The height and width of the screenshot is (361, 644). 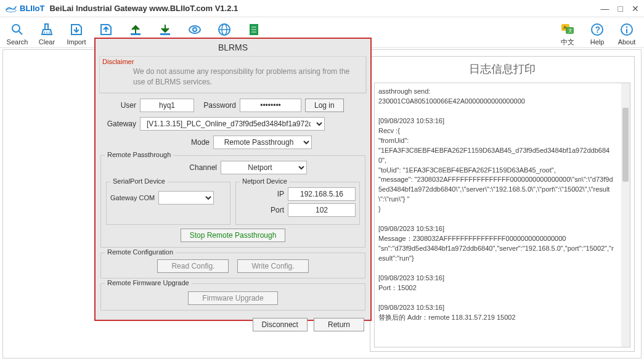 What do you see at coordinates (168, 203) in the screenshot?
I see `serialport-device-group: SerialPort Device Gateway COM` at bounding box center [168, 203].